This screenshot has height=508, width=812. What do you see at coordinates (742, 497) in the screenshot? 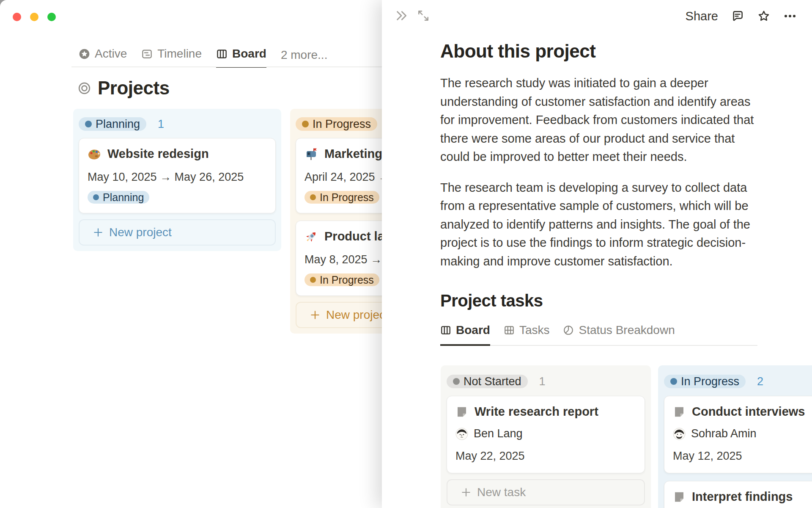
I see `task-title: Interpret findings` at bounding box center [742, 497].